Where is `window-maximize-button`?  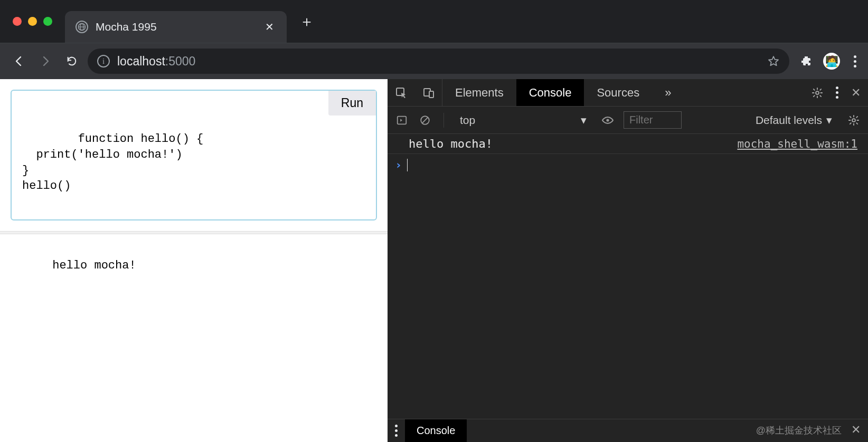 window-maximize-button is located at coordinates (48, 21).